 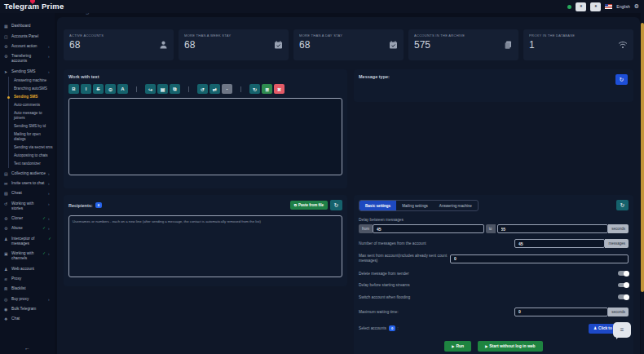 What do you see at coordinates (559, 243) in the screenshot?
I see `number-of-messages-input` at bounding box center [559, 243].